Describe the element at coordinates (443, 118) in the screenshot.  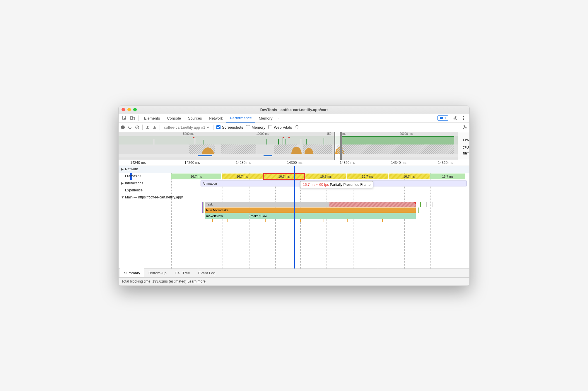
I see `issues-badge: 1` at that location.